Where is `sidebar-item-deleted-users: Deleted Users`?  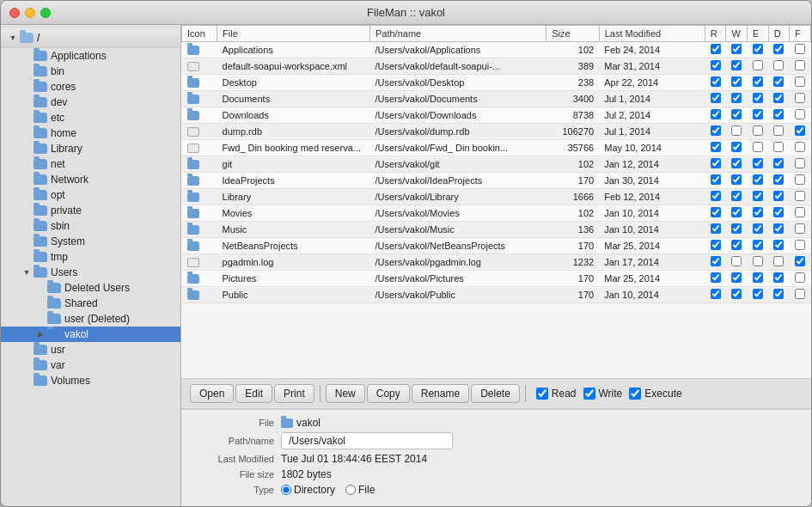 sidebar-item-deleted-users: Deleted Users is located at coordinates (91, 288).